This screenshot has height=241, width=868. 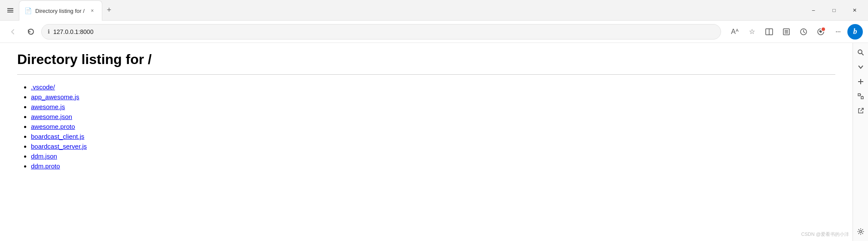 I want to click on file-link: app_awesome.js, so click(x=55, y=97).